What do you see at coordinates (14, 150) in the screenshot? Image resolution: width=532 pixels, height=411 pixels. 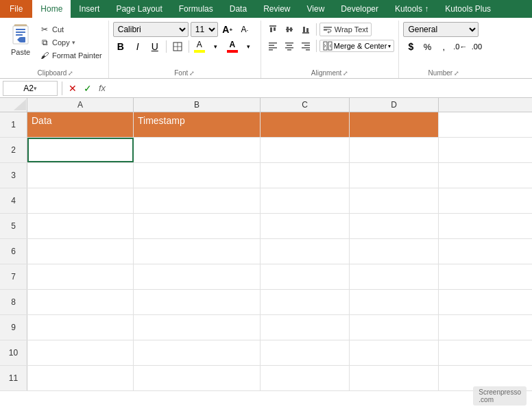 I see `row-number-2: 2` at bounding box center [14, 150].